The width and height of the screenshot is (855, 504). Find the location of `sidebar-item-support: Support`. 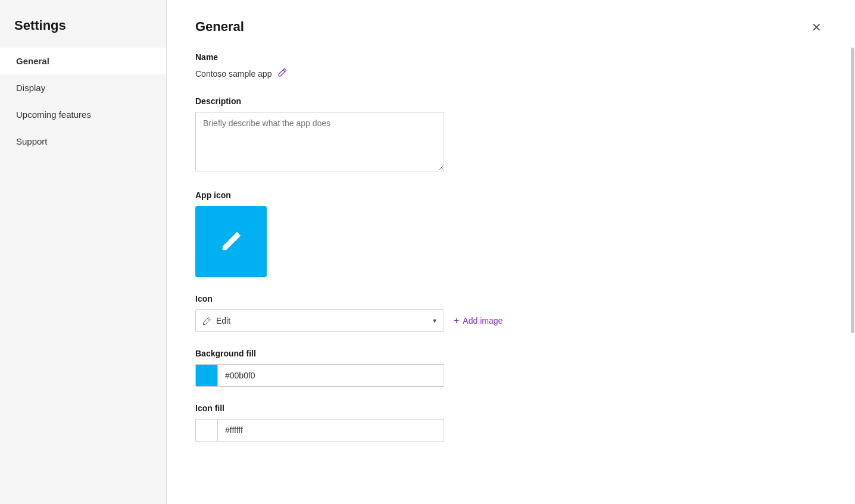

sidebar-item-support: Support is located at coordinates (83, 142).